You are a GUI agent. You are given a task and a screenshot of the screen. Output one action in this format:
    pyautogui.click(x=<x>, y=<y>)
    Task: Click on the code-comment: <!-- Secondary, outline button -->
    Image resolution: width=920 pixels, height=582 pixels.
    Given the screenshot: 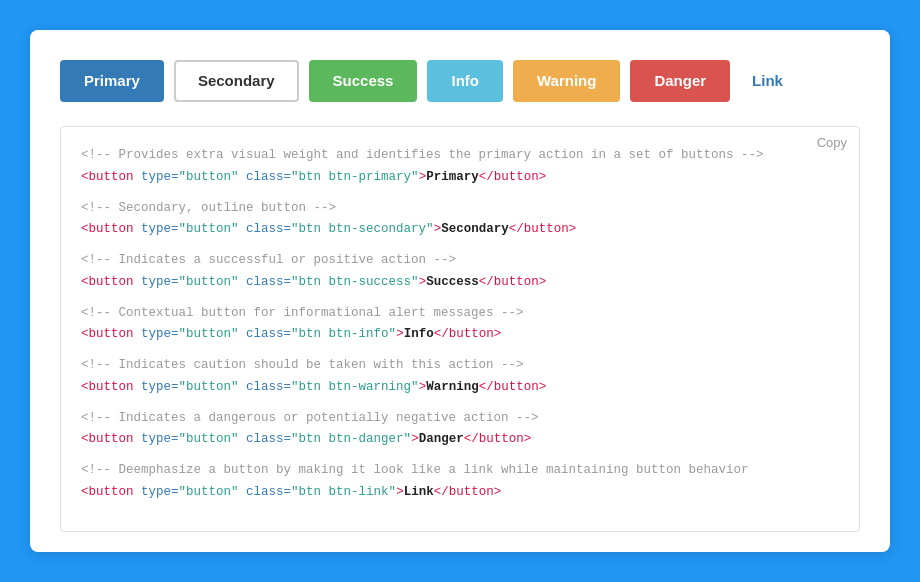 What is the action you would take?
    pyautogui.click(x=460, y=208)
    